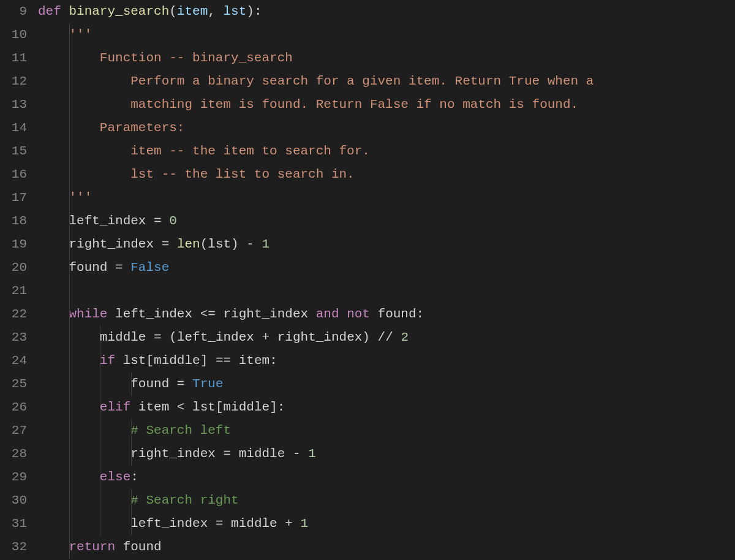  What do you see at coordinates (96, 547) in the screenshot?
I see `token-kw: return` at bounding box center [96, 547].